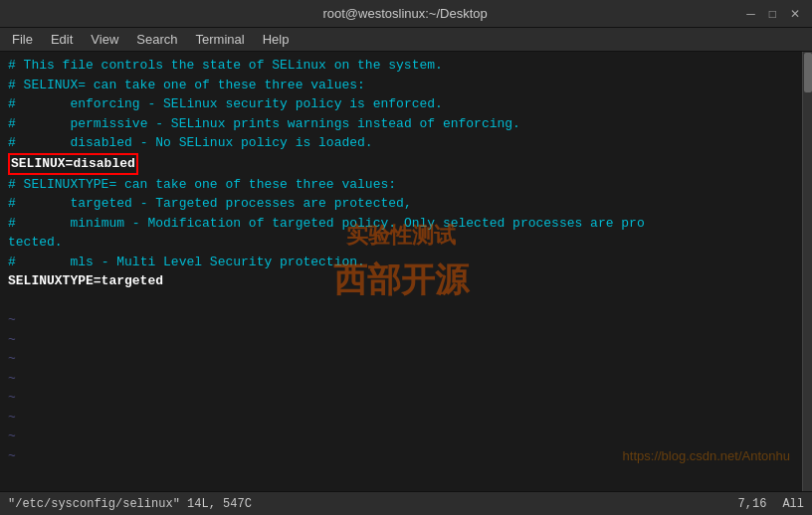 This screenshot has width=812, height=515. Describe the element at coordinates (62, 40) in the screenshot. I see `menu-edit: Edit` at that location.